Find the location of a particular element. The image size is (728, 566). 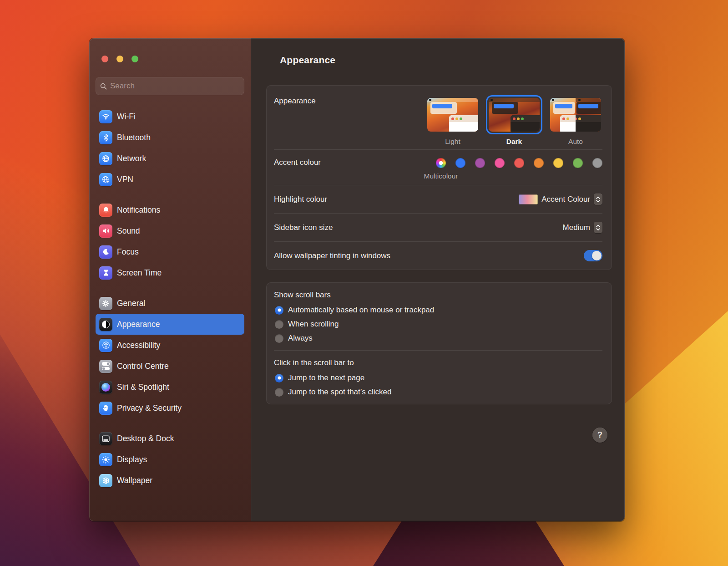

hourglass-icon is located at coordinates (106, 273).